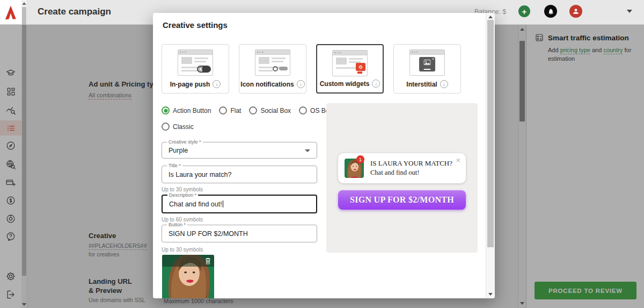  What do you see at coordinates (345, 84) in the screenshot?
I see `ad-type-label: Custom widgets` at bounding box center [345, 84].